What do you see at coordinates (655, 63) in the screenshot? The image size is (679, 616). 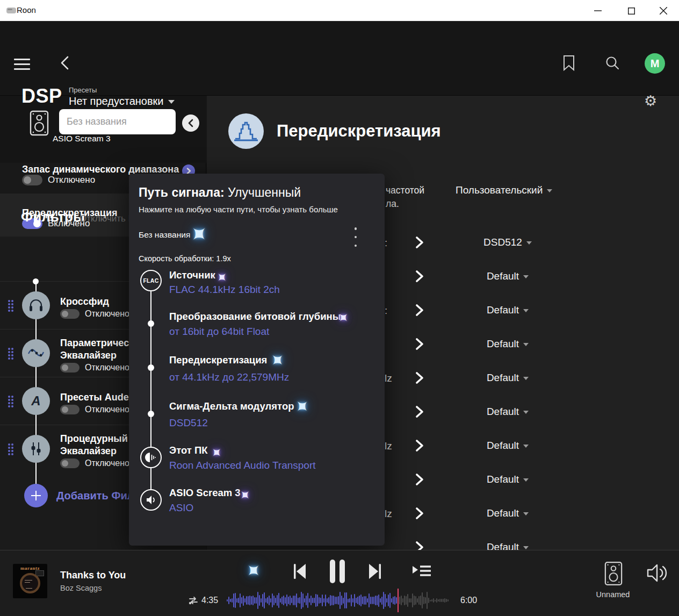 I see `avatar: M` at bounding box center [655, 63].